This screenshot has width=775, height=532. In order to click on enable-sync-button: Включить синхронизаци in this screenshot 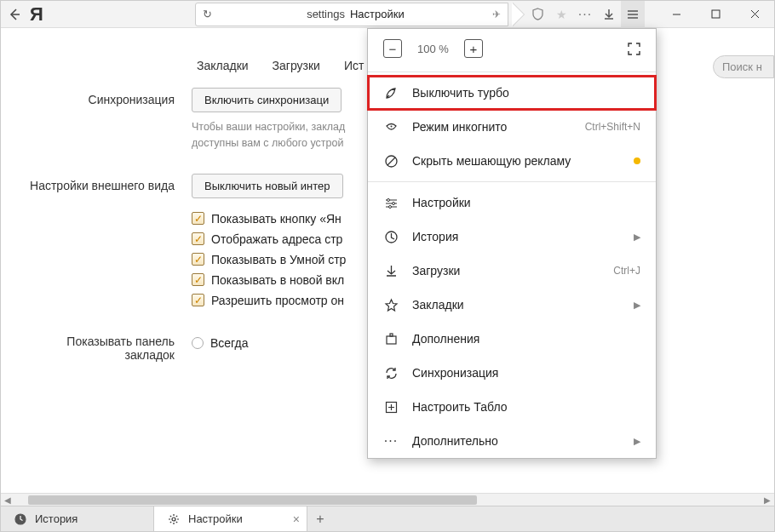, I will do `click(267, 100)`.